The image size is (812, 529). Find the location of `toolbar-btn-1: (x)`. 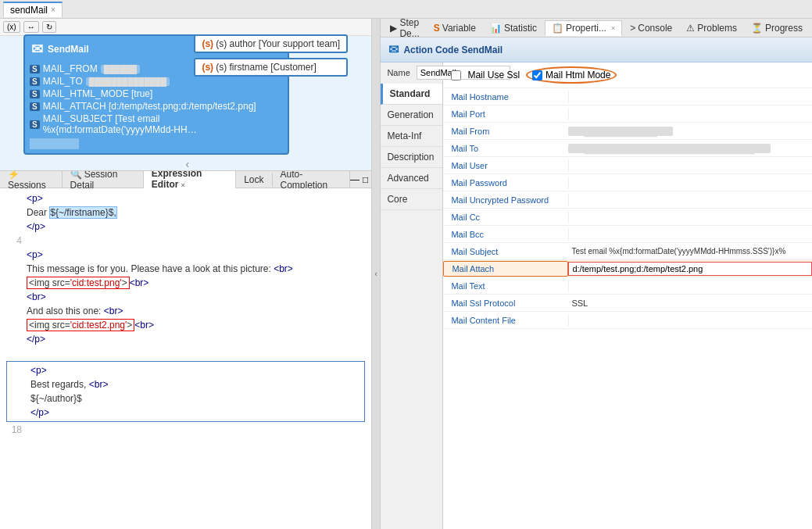

toolbar-btn-1: (x) is located at coordinates (12, 27).